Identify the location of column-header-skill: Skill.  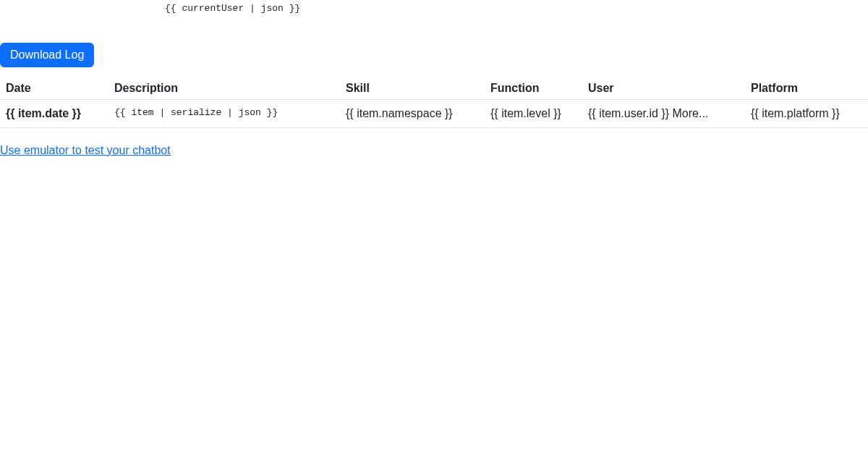
(412, 88).